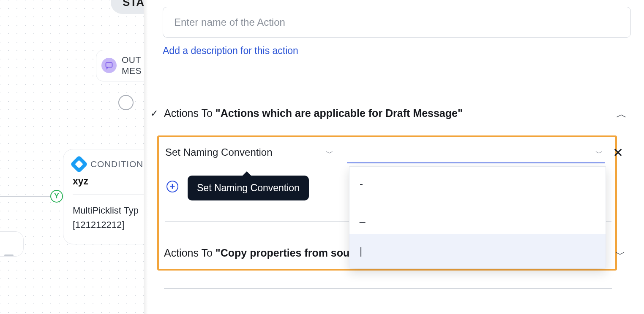  Describe the element at coordinates (257, 253) in the screenshot. I see `section-header-copy-props: Actions To "Copy properties from sou` at that location.